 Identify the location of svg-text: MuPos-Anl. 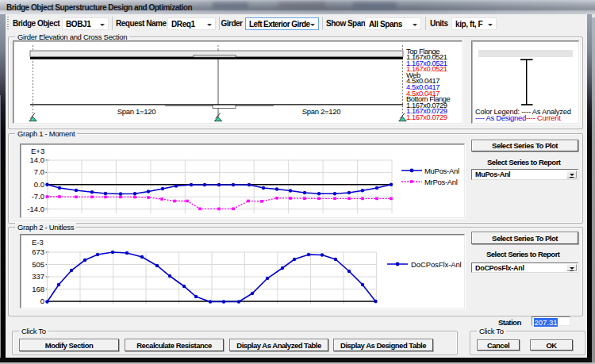
(442, 171).